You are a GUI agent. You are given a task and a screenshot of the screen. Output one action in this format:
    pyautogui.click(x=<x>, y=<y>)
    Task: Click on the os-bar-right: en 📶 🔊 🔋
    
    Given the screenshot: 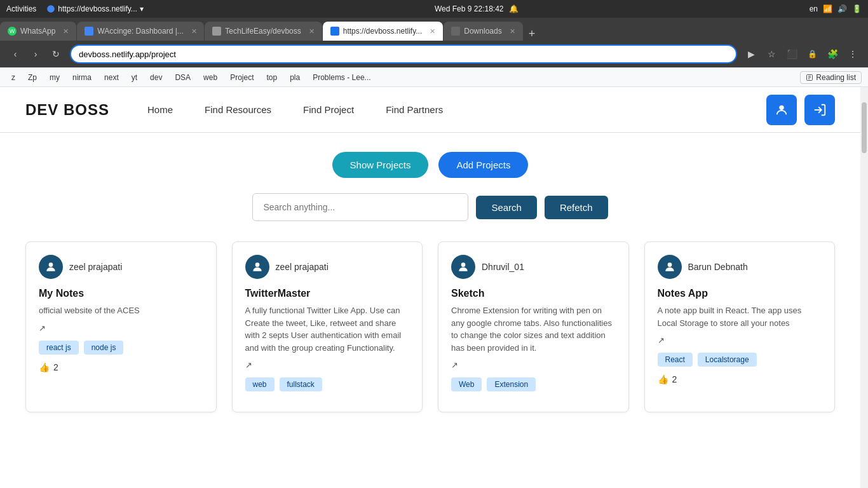 What is the action you would take?
    pyautogui.click(x=836, y=9)
    